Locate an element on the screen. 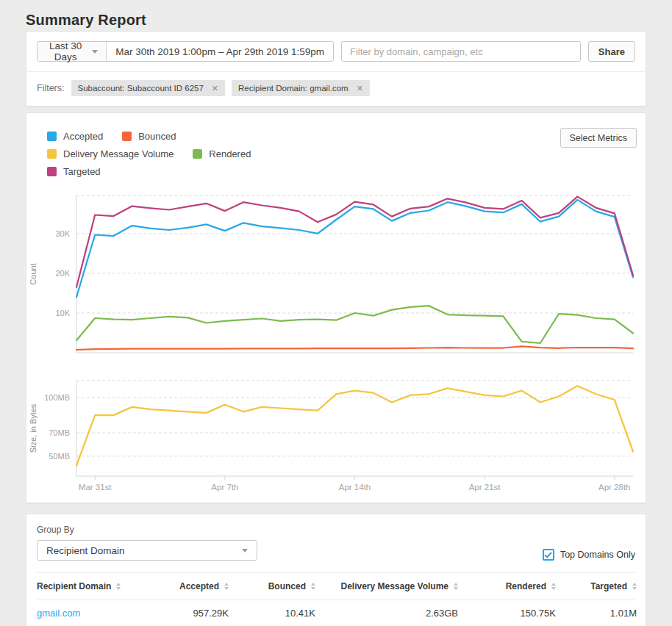 The width and height of the screenshot is (672, 626). column-label: Accepted is located at coordinates (199, 586).